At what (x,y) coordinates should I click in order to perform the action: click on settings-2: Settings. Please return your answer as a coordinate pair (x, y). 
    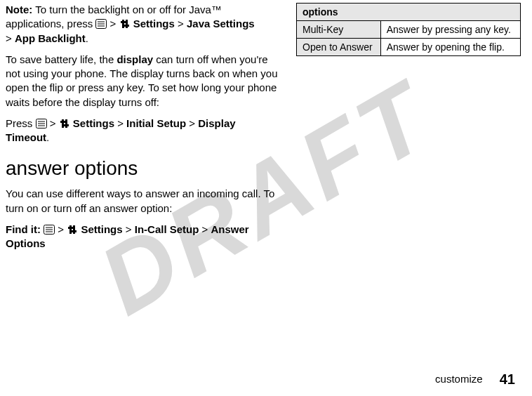
    Looking at the image, I should click on (94, 124).